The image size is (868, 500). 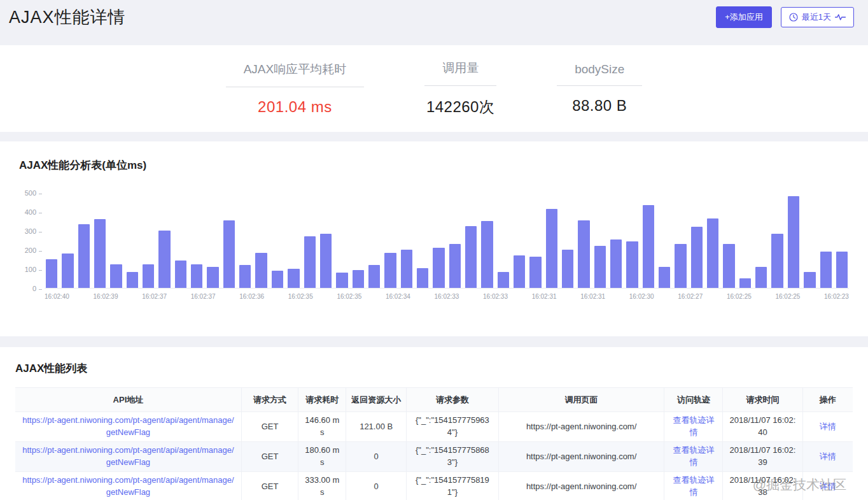 I want to click on x-tick-label: 16:02:23, so click(x=836, y=297).